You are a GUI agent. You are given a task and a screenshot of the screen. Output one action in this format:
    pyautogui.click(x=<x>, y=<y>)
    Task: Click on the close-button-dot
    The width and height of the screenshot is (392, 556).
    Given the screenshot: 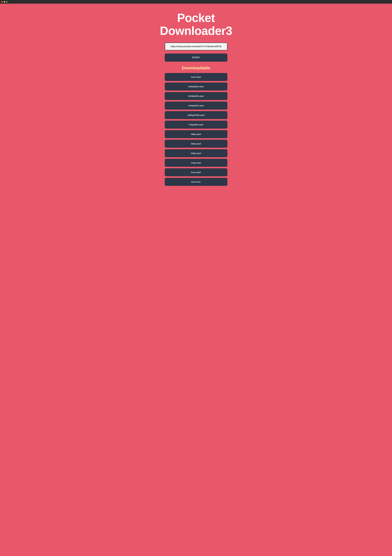 What is the action you would take?
    pyautogui.click(x=2, y=2)
    